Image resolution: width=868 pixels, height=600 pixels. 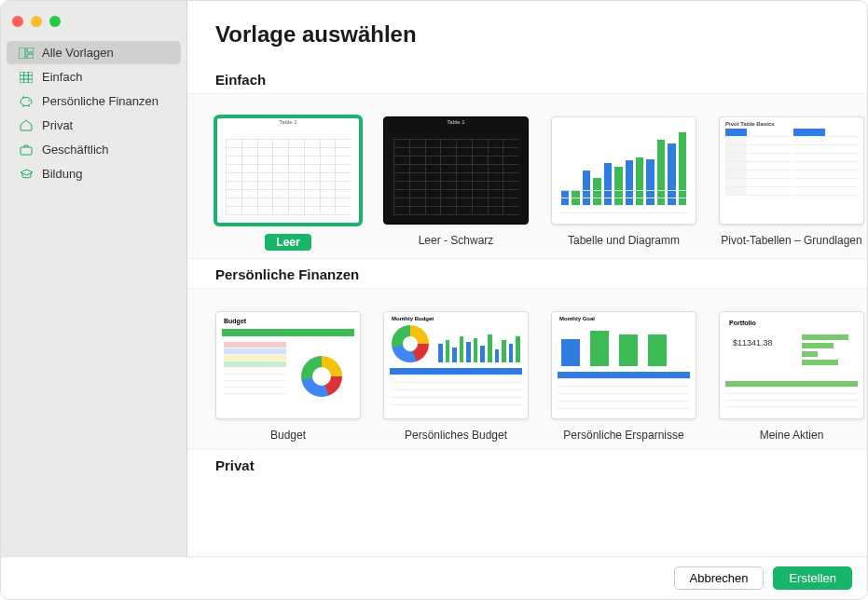 I want to click on sidebar-item-label: Bildung, so click(x=62, y=173).